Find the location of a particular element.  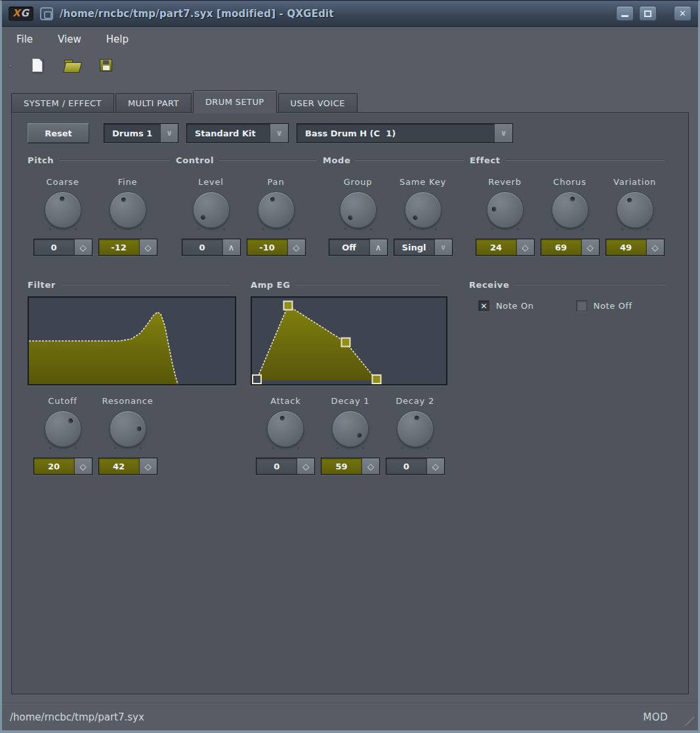

knob-label-variation: Variation is located at coordinates (635, 183).